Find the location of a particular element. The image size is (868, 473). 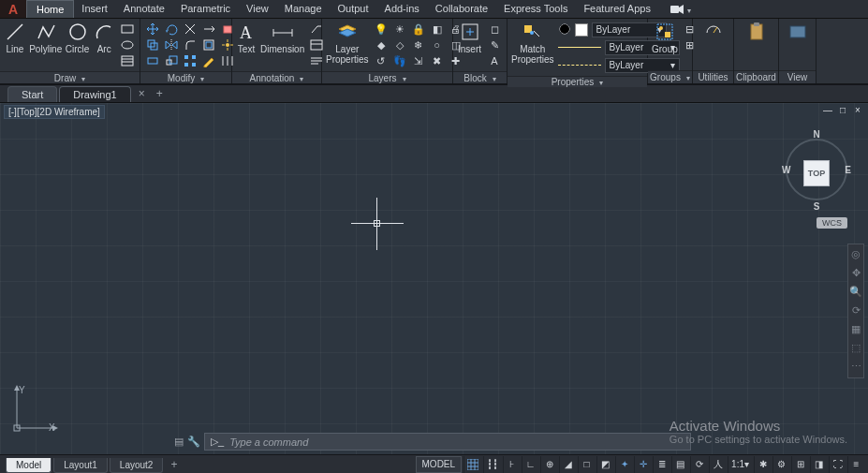

layer-walk-icon: 👣 is located at coordinates (400, 61).